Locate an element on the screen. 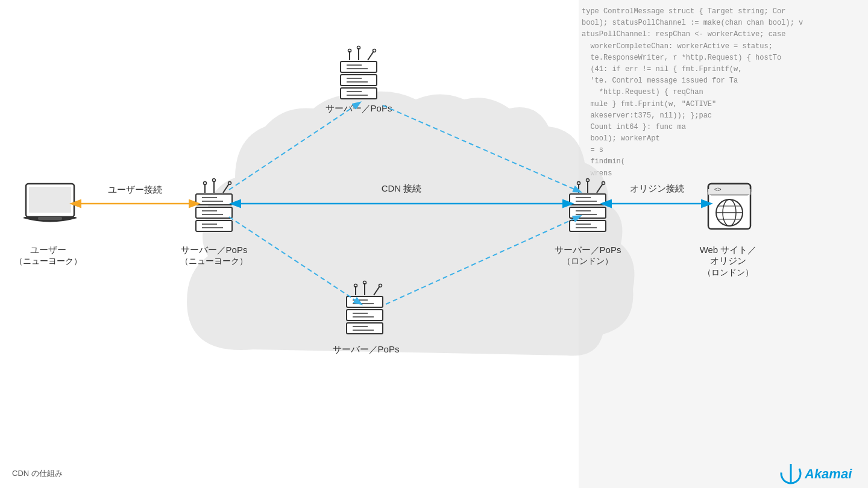 Image resolution: width=868 pixels, height=488 pixels. website-label-line3: （ロンドン） is located at coordinates (728, 272).